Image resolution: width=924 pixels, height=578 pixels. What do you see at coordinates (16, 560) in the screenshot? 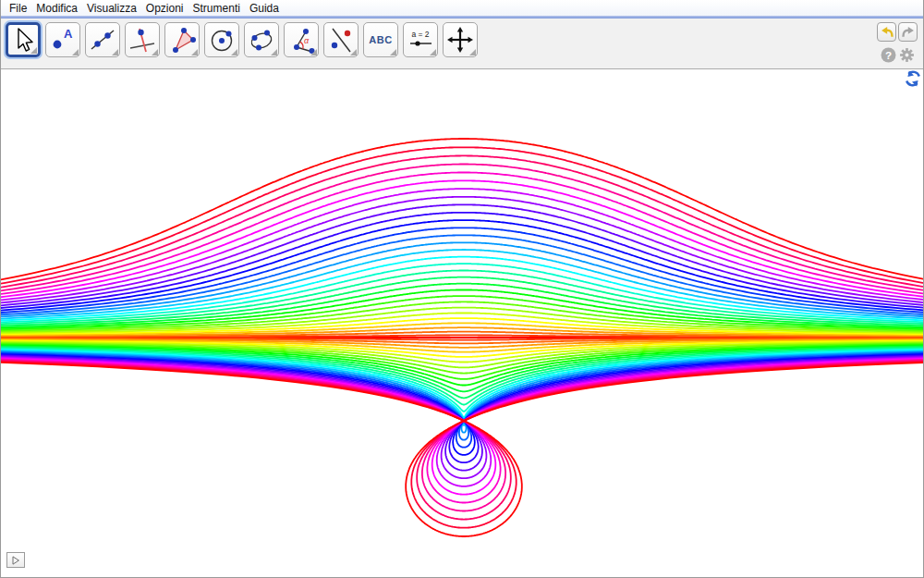
I see `play-triangle-icon` at bounding box center [16, 560].